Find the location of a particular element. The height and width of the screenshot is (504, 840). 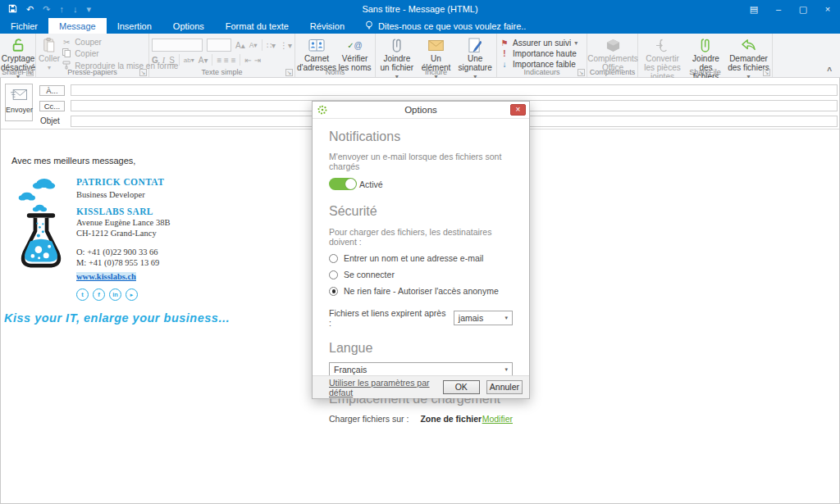

high-importance-button: ! Importance haute is located at coordinates (538, 54).